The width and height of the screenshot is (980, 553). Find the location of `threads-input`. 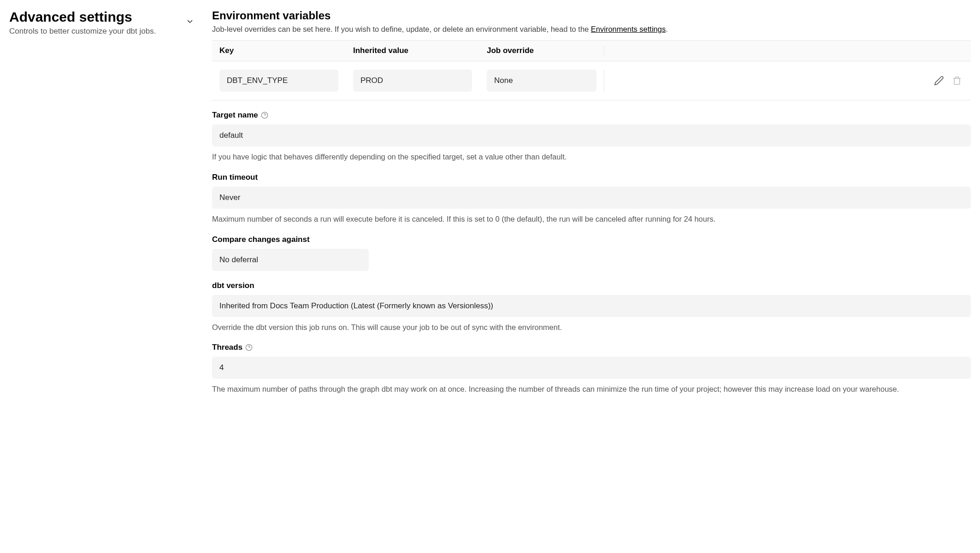

threads-input is located at coordinates (591, 368).